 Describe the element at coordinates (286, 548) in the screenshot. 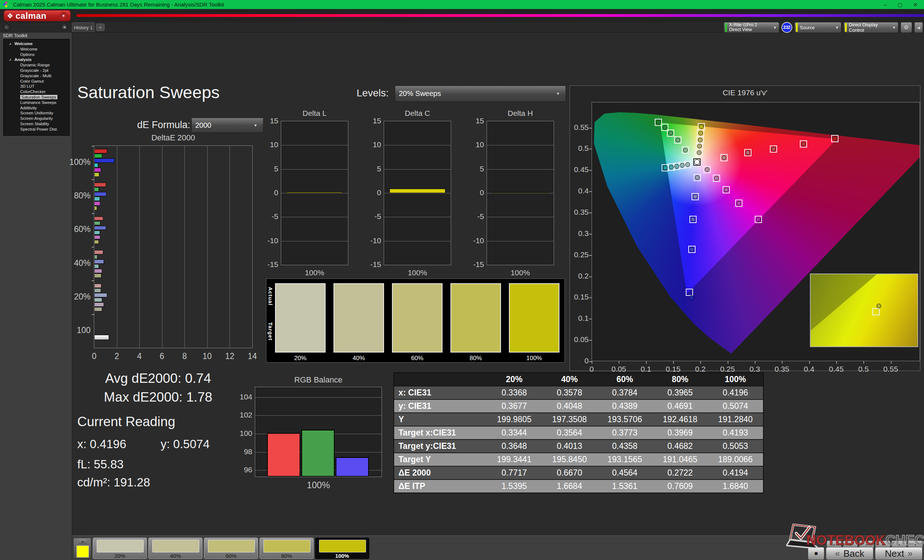

I see `datapoint-thumb-80%: 80%` at that location.